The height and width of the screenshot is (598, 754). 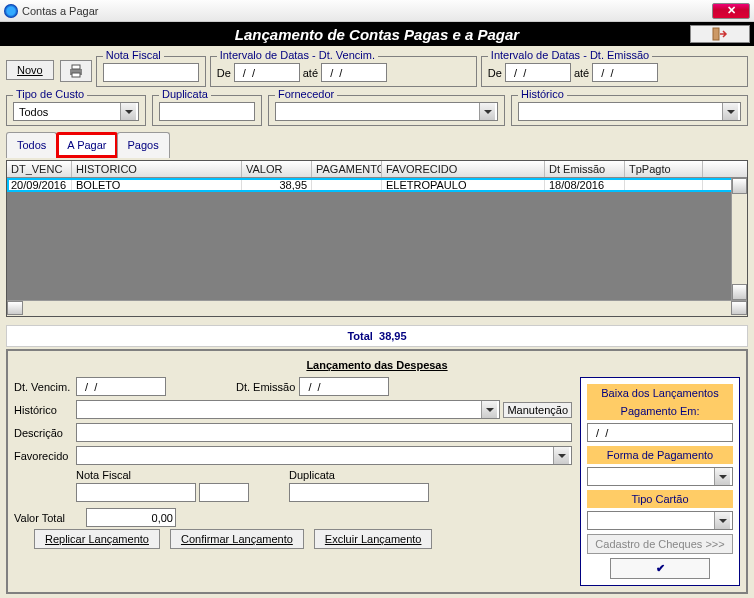 What do you see at coordinates (660, 544) in the screenshot?
I see `cadastro-cheques-button: Cadastro de Cheques >>>` at bounding box center [660, 544].